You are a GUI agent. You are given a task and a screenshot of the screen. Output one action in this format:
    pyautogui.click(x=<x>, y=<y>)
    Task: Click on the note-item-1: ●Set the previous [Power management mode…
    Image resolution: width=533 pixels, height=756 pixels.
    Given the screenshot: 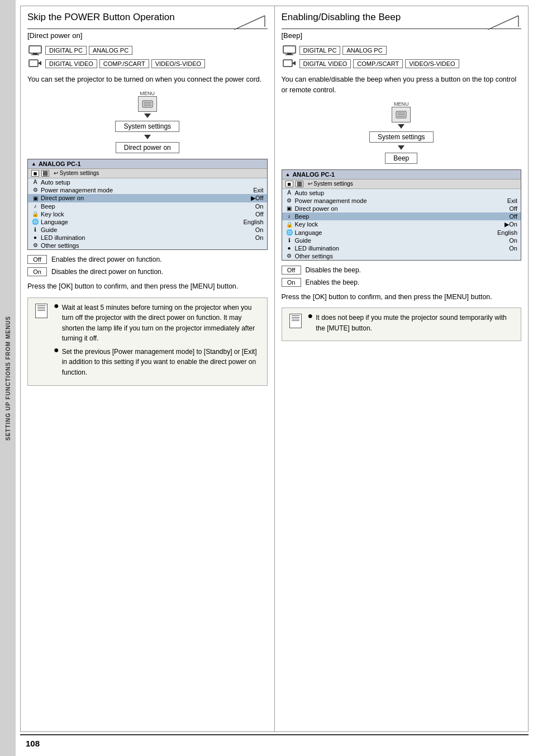 What is the action you would take?
    pyautogui.click(x=158, y=362)
    